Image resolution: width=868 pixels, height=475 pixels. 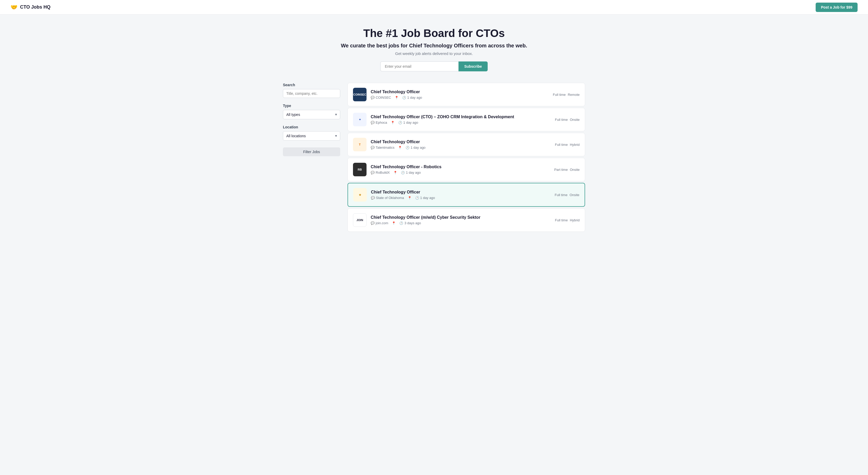 What do you see at coordinates (312, 152) in the screenshot?
I see `filter-button: Filter Jobs` at bounding box center [312, 152].